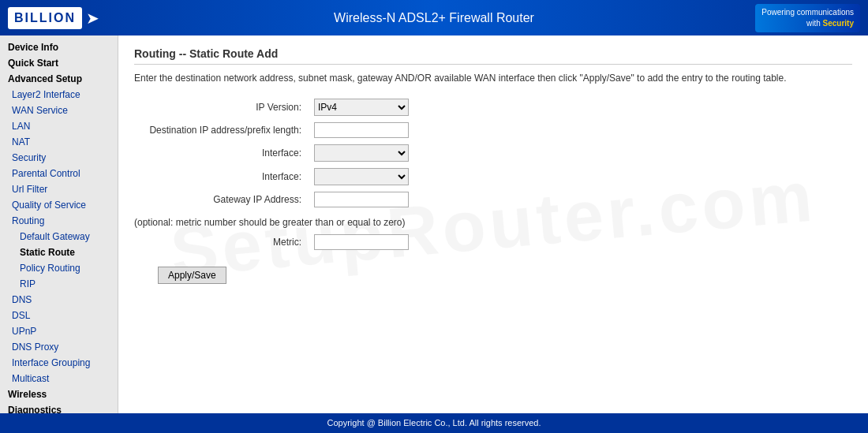  Describe the element at coordinates (193, 275) in the screenshot. I see `apply-save-button: Apply/Save` at that location.